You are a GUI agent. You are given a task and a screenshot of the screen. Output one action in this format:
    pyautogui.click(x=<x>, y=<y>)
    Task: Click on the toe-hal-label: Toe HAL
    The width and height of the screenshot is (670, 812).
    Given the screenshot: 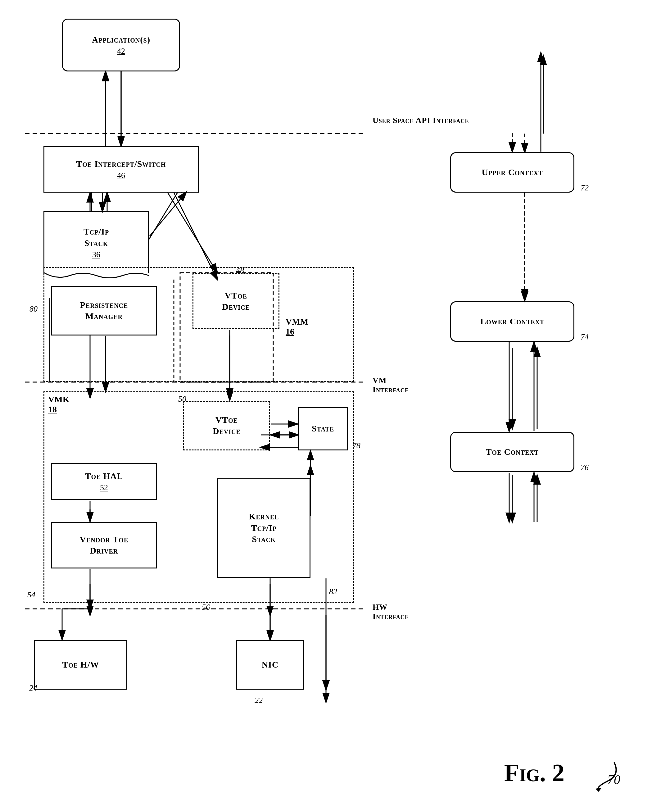 What is the action you would take?
    pyautogui.click(x=104, y=476)
    